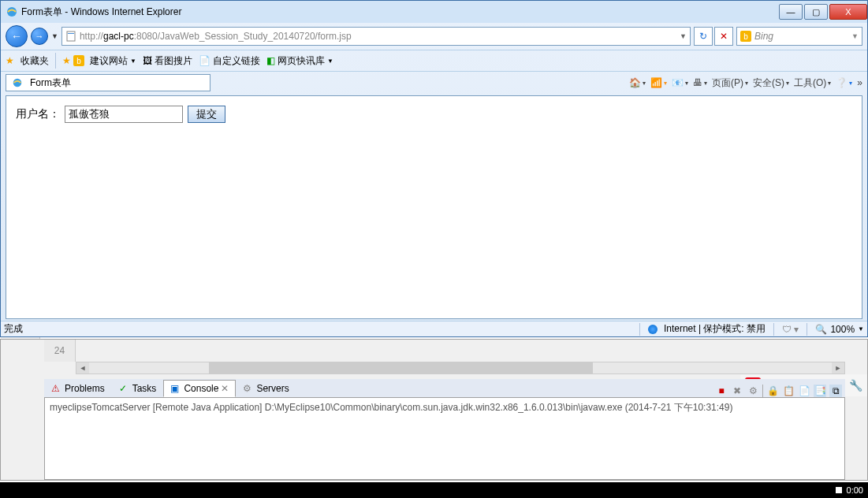 Image resolution: width=868 pixels, height=498 pixels. Describe the element at coordinates (721, 391) in the screenshot. I see `terminate-button: ■` at that location.